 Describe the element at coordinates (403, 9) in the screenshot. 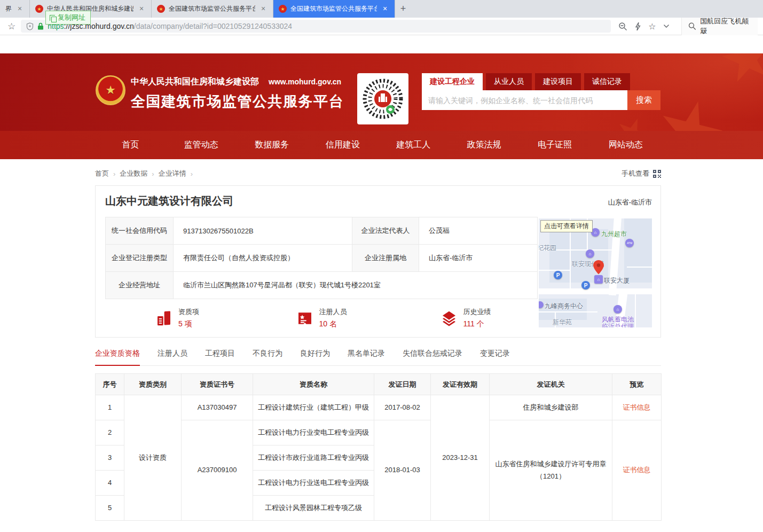

I see `new-tab-button` at that location.